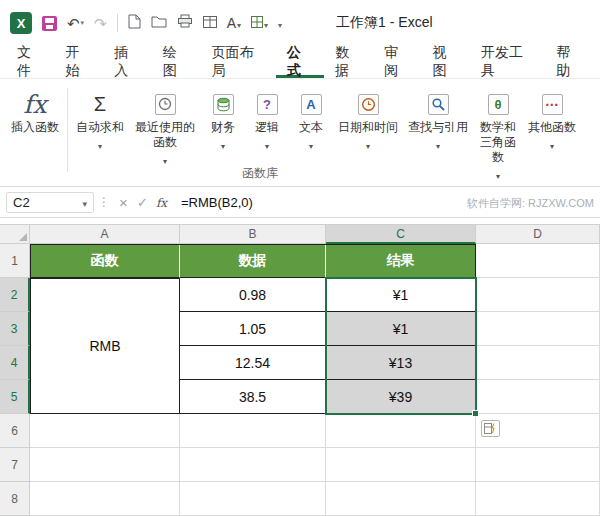 The image size is (600, 516). What do you see at coordinates (15, 499) in the screenshot?
I see `row-header-8: 8` at bounding box center [15, 499].